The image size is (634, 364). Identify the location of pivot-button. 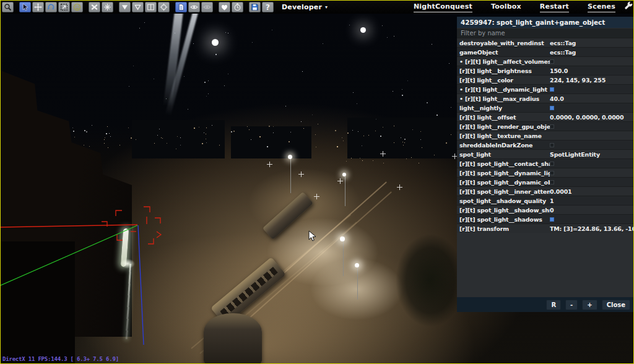
(108, 7).